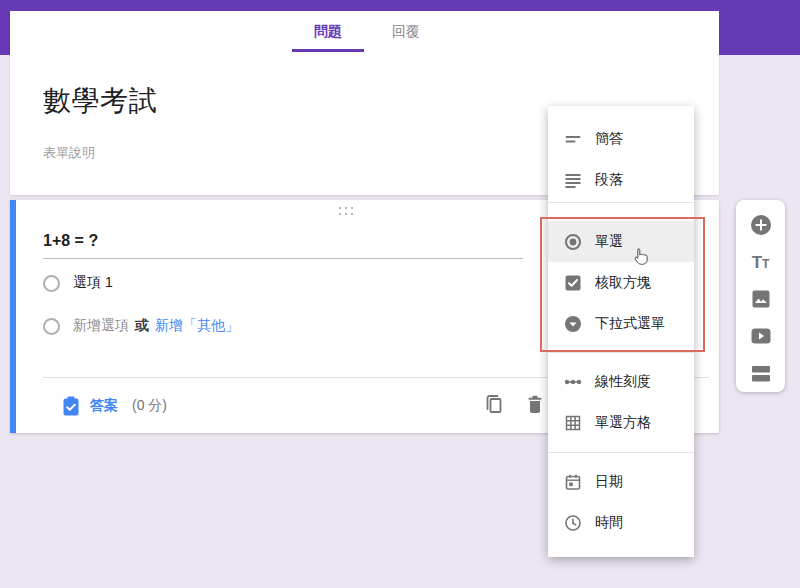 The height and width of the screenshot is (588, 800). Describe the element at coordinates (573, 423) in the screenshot. I see `grid-icon` at that location.